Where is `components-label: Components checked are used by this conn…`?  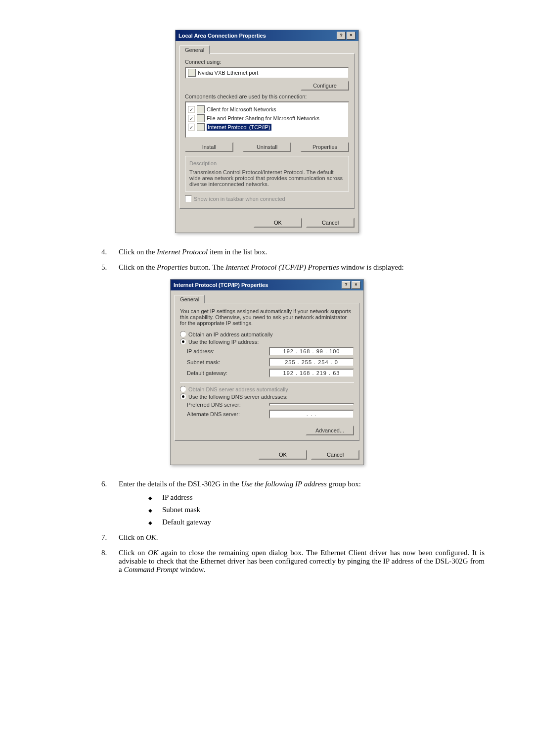 components-label: Components checked are used by this conn… is located at coordinates (267, 96).